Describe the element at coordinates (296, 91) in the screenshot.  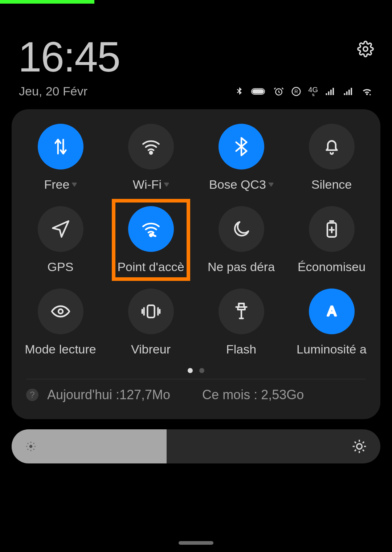
I see `roaming-status-icon: R` at that location.